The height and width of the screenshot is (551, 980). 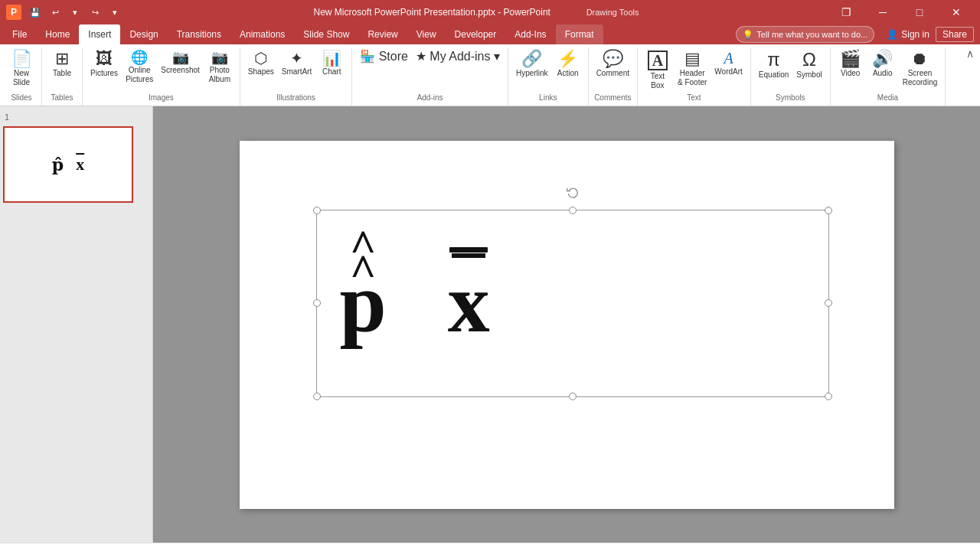 I want to click on tab-design: Design, so click(x=144, y=34).